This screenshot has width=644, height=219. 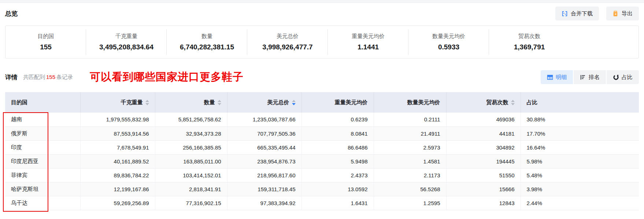 I want to click on cell-value: 97,383,394.92, so click(x=264, y=203).